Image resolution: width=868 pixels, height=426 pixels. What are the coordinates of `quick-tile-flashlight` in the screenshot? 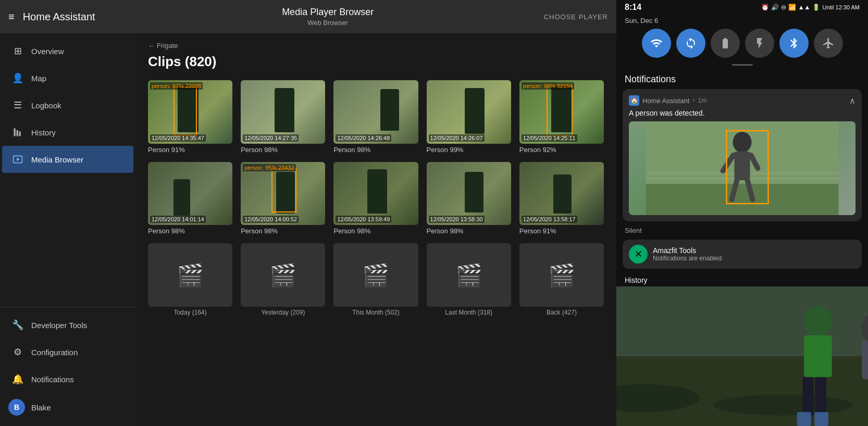 It's located at (760, 43).